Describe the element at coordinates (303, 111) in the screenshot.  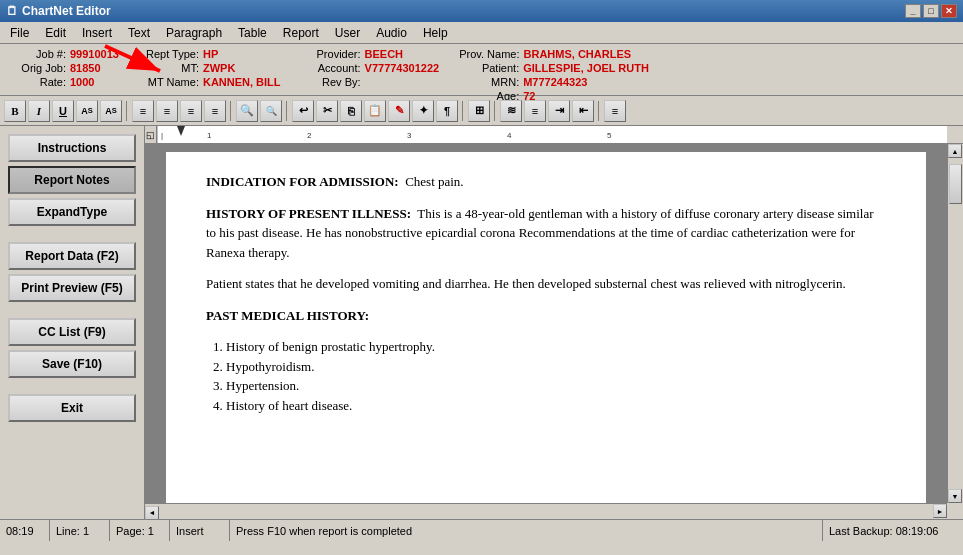
I see `undo-button: ↩` at that location.